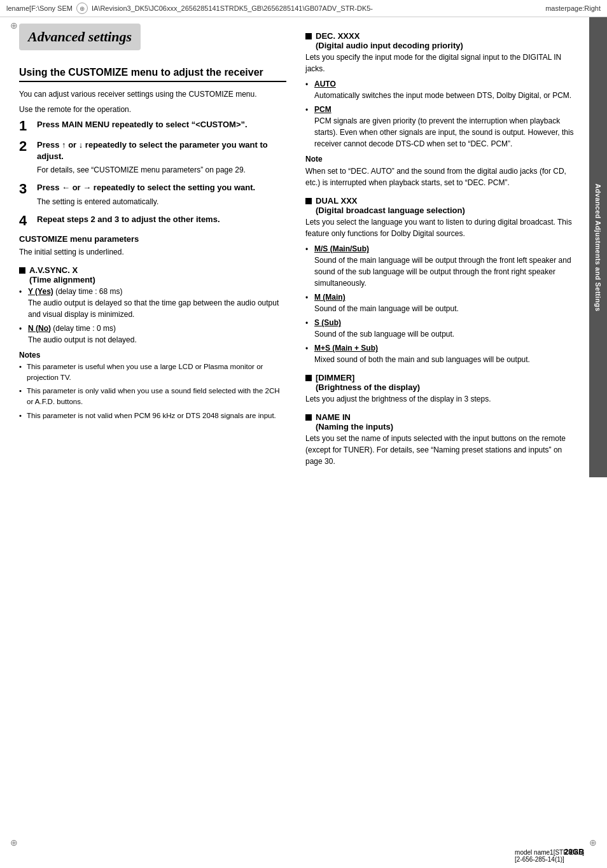  Describe the element at coordinates (153, 373) in the screenshot. I see `note-1: This parameter is useful when you use a …` at that location.